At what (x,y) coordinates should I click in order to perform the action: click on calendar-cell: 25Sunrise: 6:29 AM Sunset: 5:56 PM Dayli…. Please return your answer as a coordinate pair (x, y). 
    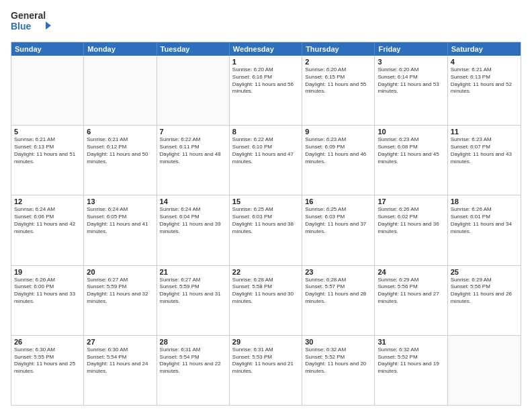
    Looking at the image, I should click on (484, 301).